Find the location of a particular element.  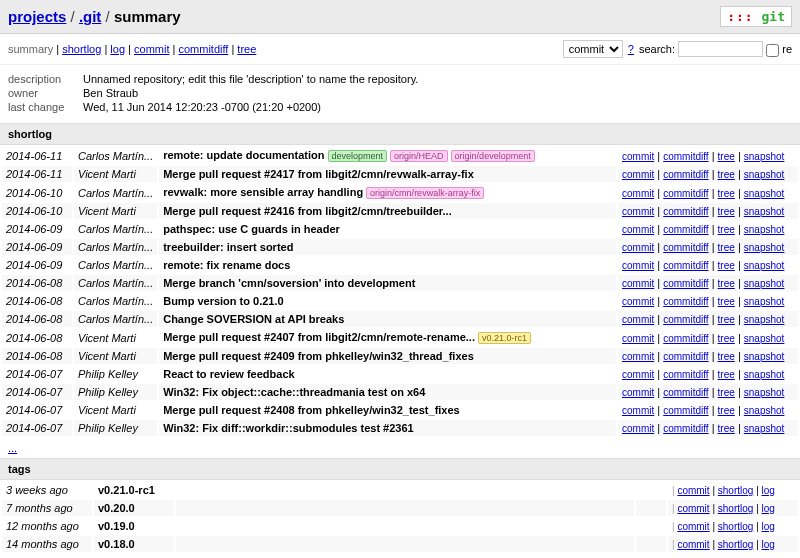

breadcrumb-projects: projects is located at coordinates (37, 16).